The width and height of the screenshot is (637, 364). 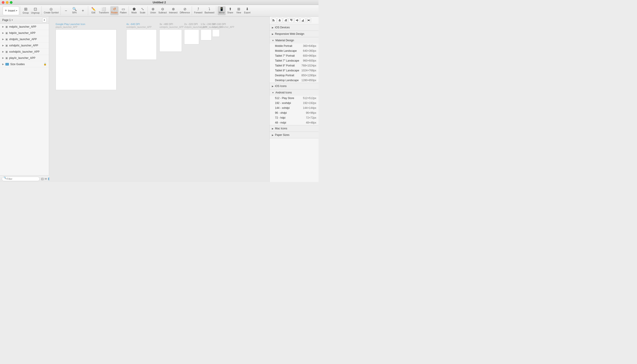 What do you see at coordinates (247, 11) in the screenshot?
I see `export-button: ⬇ Export` at bounding box center [247, 11].